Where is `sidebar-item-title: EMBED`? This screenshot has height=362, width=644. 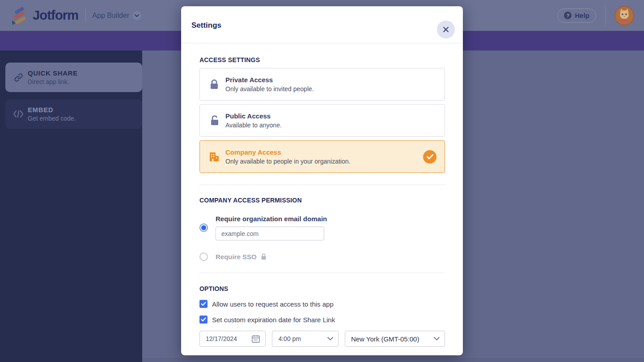
sidebar-item-title: EMBED is located at coordinates (52, 110).